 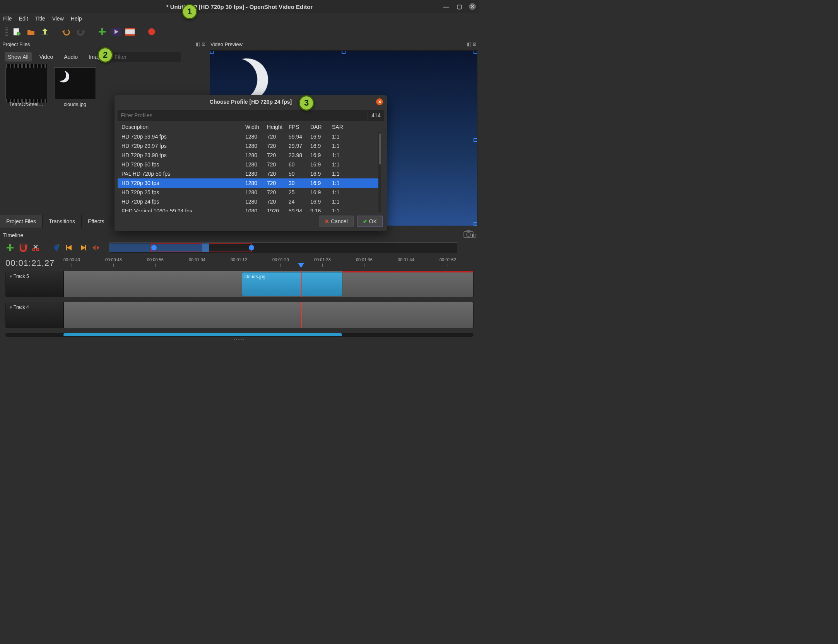 What do you see at coordinates (77, 19) in the screenshot?
I see `menu-help: Help` at bounding box center [77, 19].